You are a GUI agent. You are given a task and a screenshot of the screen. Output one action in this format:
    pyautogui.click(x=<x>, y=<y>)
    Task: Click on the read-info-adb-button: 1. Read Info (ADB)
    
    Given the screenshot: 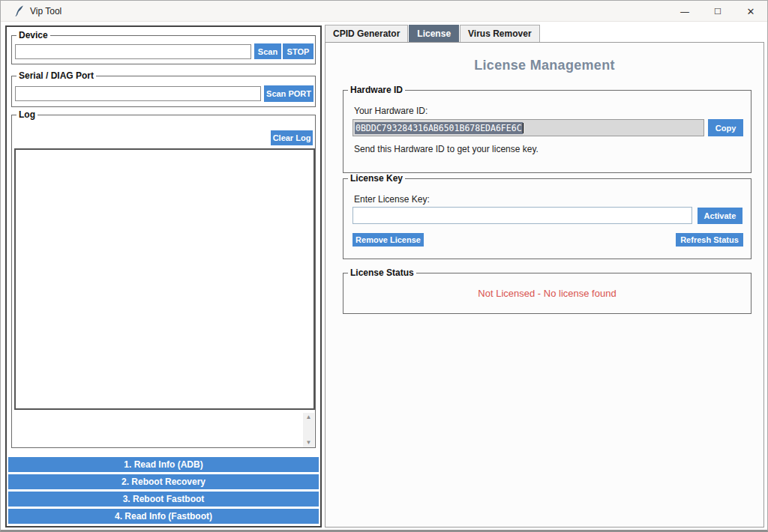 What is the action you would take?
    pyautogui.click(x=164, y=465)
    